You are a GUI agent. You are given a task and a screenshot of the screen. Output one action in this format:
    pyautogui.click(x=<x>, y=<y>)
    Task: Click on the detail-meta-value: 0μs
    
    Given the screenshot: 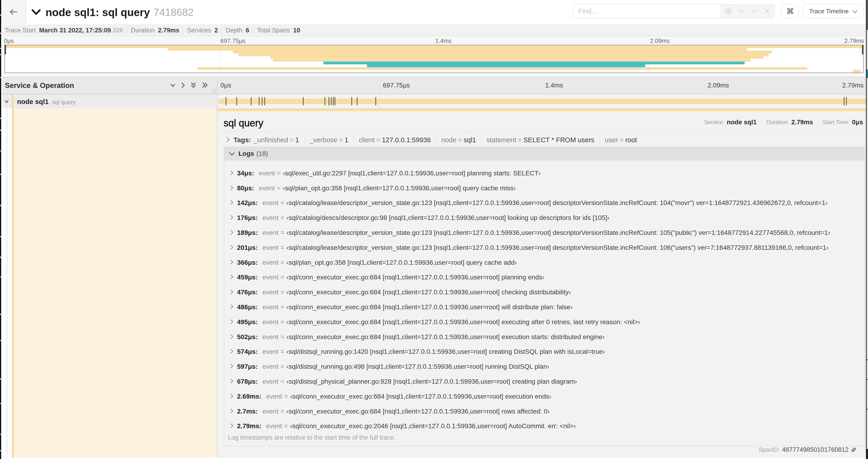 What is the action you would take?
    pyautogui.click(x=858, y=122)
    